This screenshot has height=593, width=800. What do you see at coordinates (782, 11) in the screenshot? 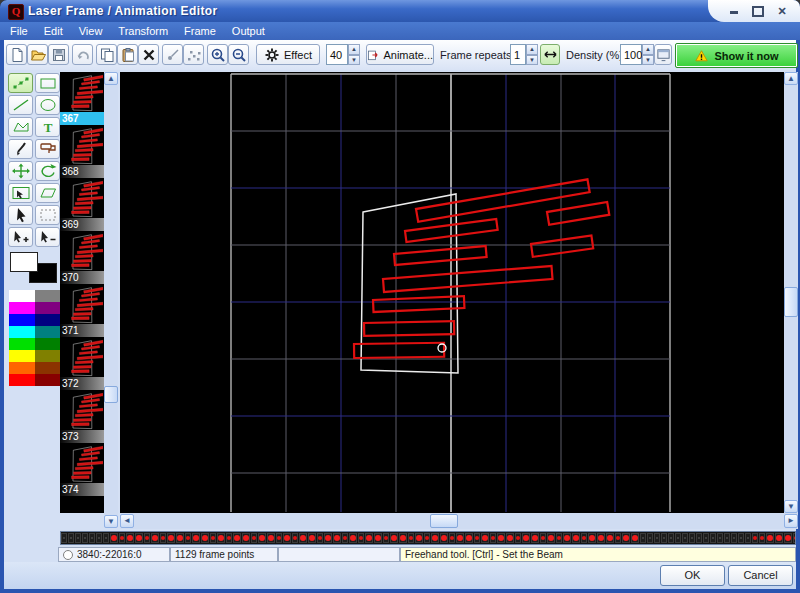
I see `close-icon: ✕` at bounding box center [782, 11].